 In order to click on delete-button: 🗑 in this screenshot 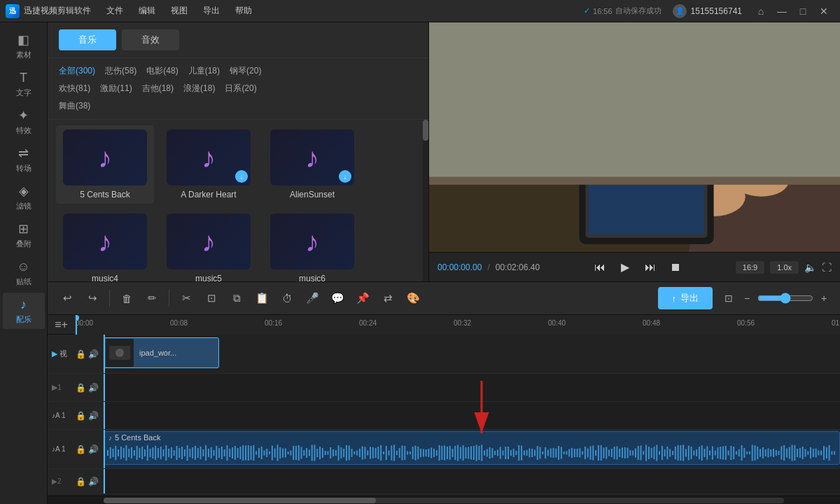, I will do `click(127, 298)`.